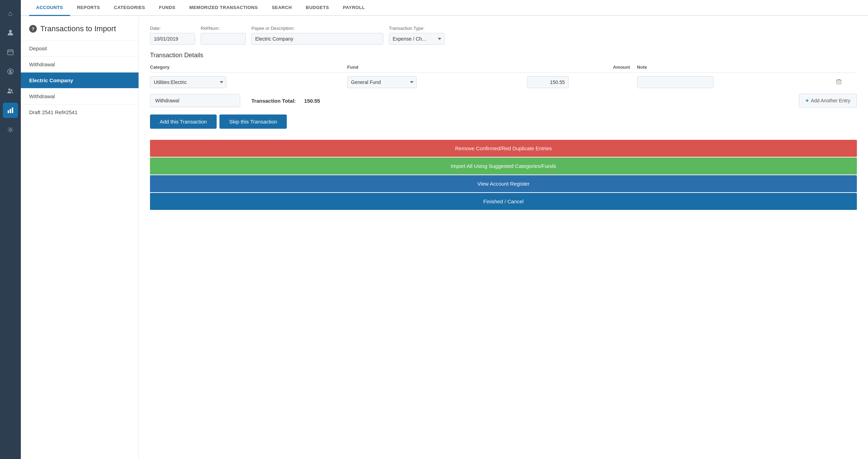 The height and width of the screenshot is (459, 868). Describe the element at coordinates (253, 121) in the screenshot. I see `skip-transaction-button: Skip this Transaction` at that location.